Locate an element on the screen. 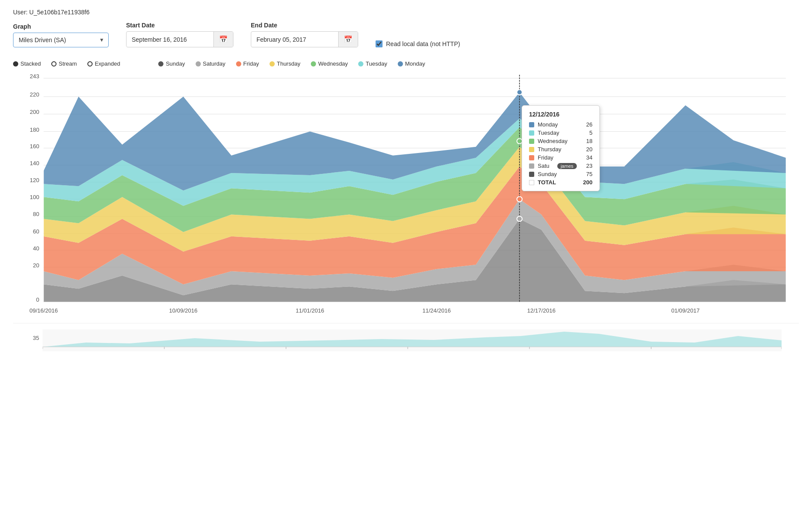 The height and width of the screenshot is (519, 812). read-local-group: Read local data (not HTTP) is located at coordinates (418, 44).